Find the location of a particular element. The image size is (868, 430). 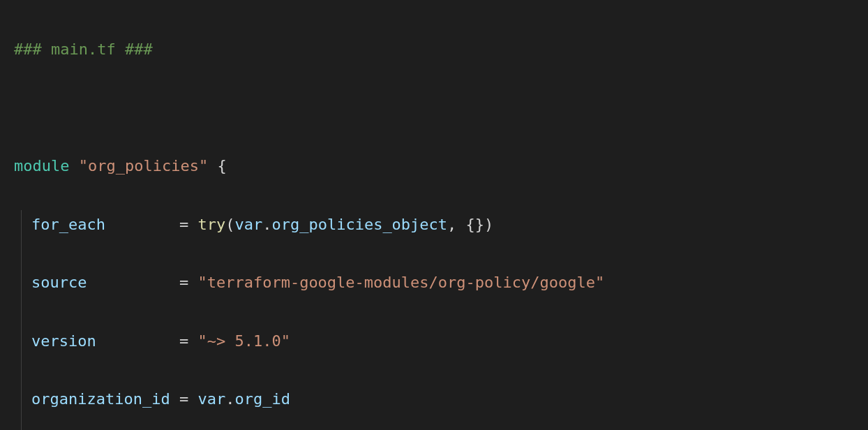

code-line-version: version = "~> 5.1.0" is located at coordinates (442, 341).